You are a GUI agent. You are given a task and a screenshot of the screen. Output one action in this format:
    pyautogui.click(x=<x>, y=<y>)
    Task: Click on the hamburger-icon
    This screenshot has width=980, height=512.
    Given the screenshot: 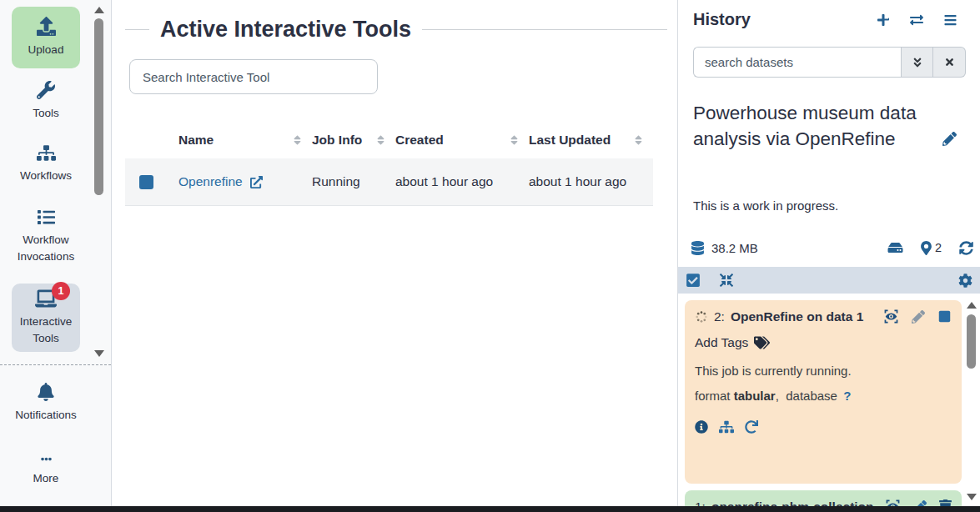 What is the action you would take?
    pyautogui.click(x=951, y=20)
    